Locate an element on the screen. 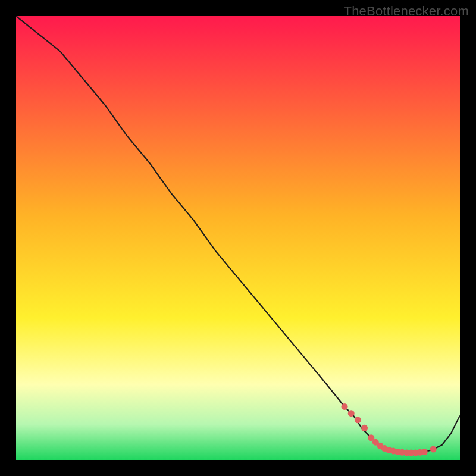 Image resolution: width=476 pixels, height=476 pixels. watermark-text: TheBottlenecker.com is located at coordinates (406, 11).